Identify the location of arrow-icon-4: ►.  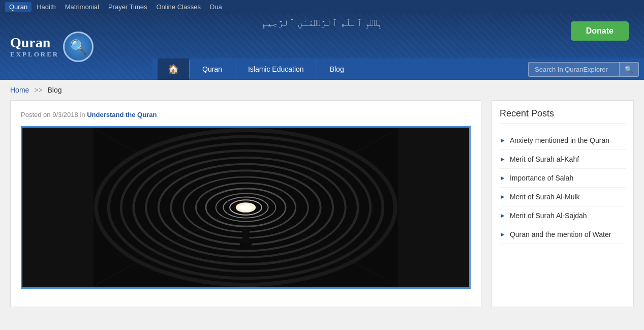
(503, 197).